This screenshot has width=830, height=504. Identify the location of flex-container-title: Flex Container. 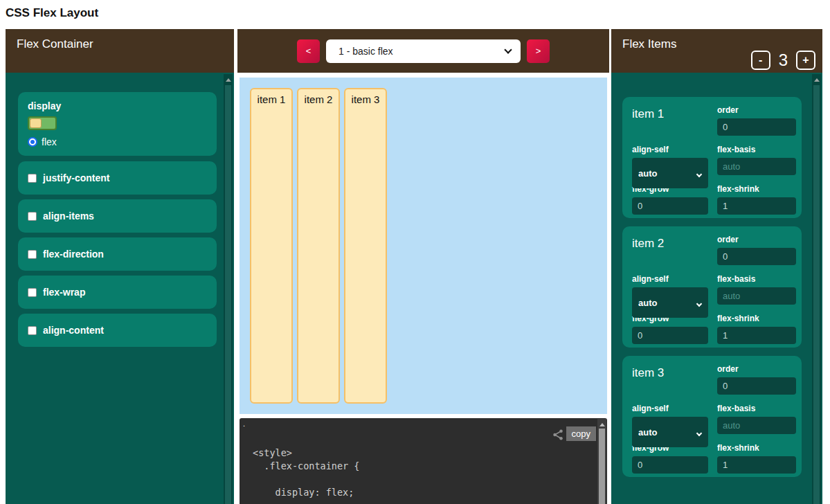
(55, 44).